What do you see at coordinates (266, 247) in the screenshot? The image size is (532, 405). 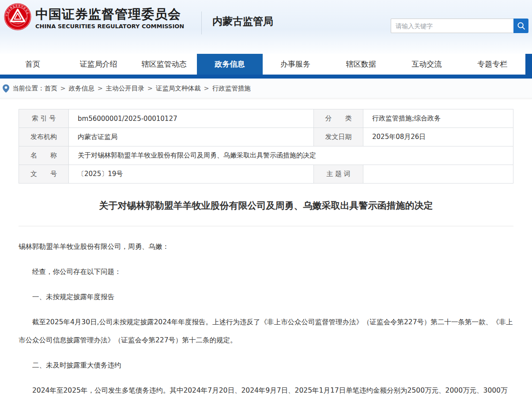 I see `article-paragraph: 锡林郭勒盟羊羊牧业股份有限公司，周勇、乌嫩：` at bounding box center [266, 247].